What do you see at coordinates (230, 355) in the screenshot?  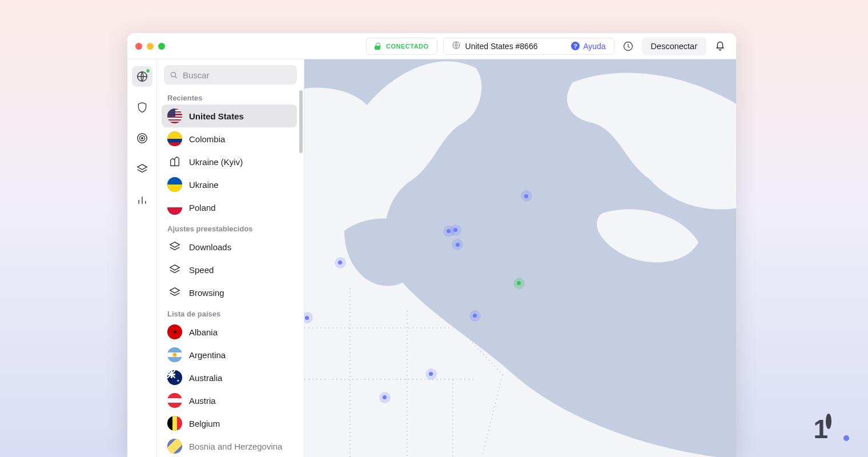 I see `country-item-argentina: Argentina` at bounding box center [230, 355].